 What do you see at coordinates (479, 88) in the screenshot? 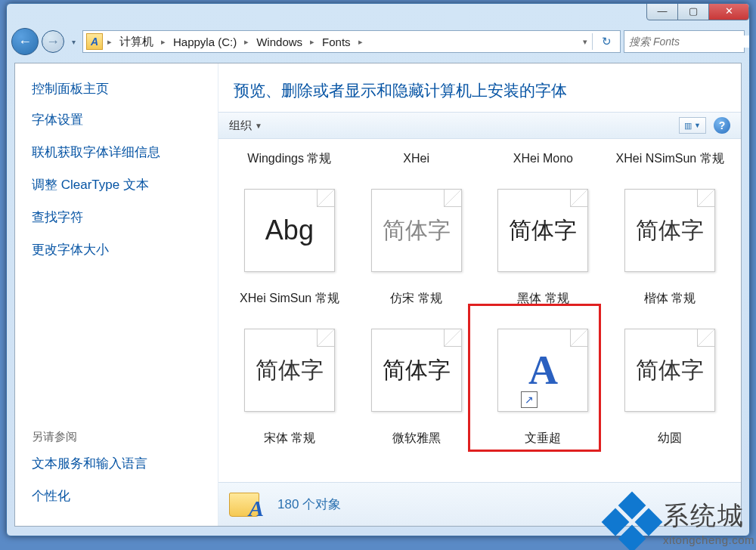
I see `page-title: 预览、删除或者显示和隐藏计算机上安装的字体` at bounding box center [479, 88].